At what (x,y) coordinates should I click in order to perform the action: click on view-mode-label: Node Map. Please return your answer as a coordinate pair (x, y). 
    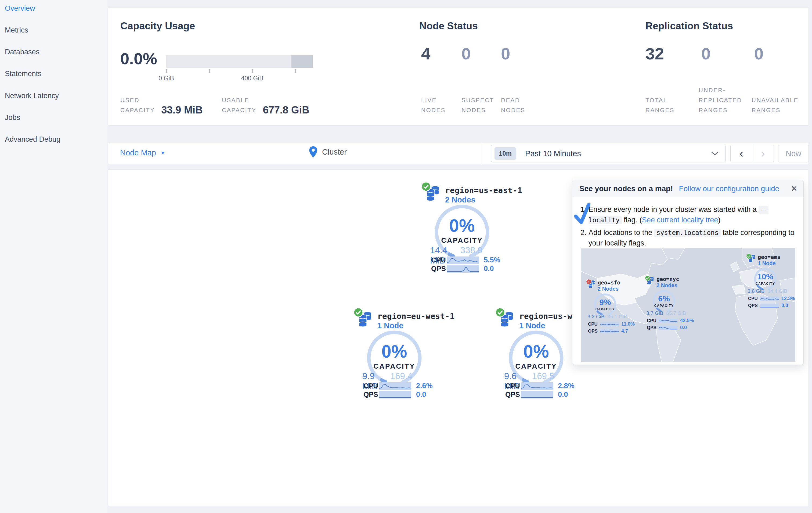
    Looking at the image, I should click on (138, 153).